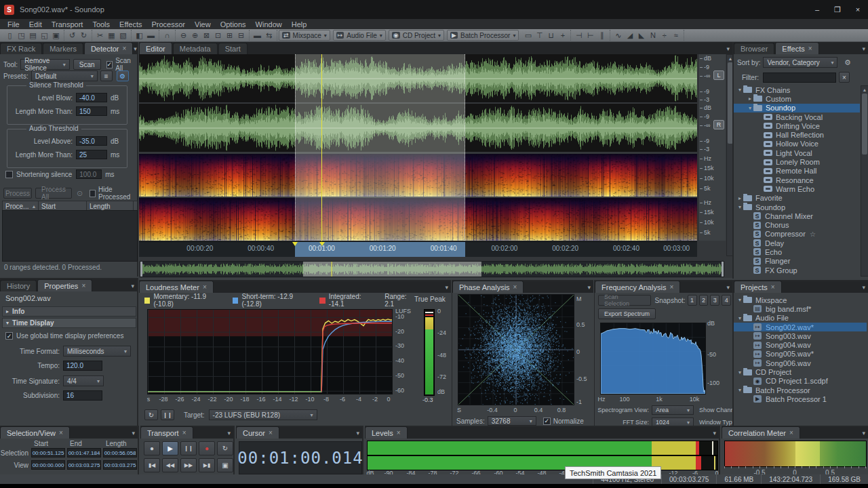 This screenshot has width=868, height=488. I want to click on fade-in-icon: ◢, so click(629, 35).